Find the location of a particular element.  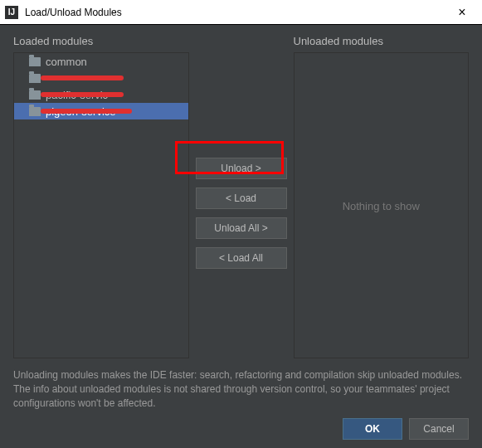

module-item: common is located at coordinates (101, 61).